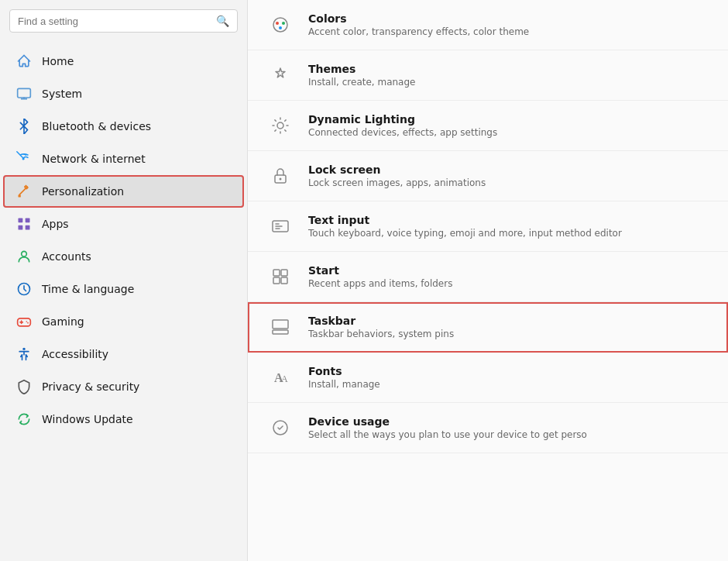 This screenshot has height=561, width=728. What do you see at coordinates (380, 277) in the screenshot?
I see `settings-item-text-start: StartRecent apps and items, folders` at bounding box center [380, 277].